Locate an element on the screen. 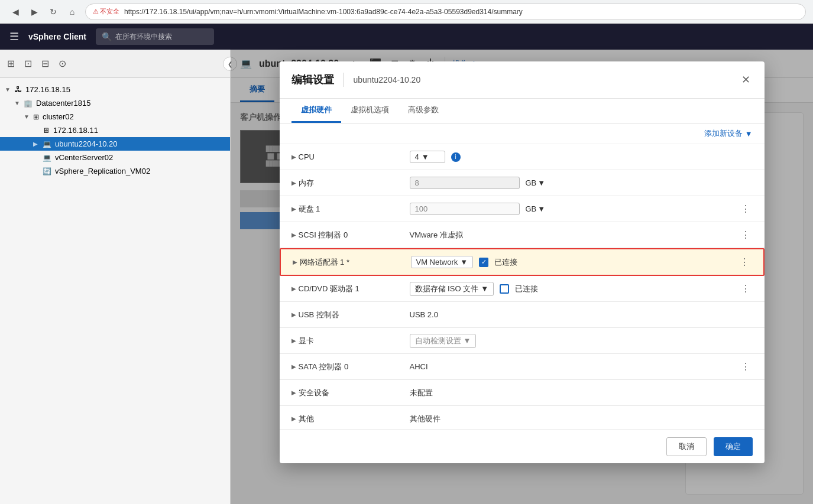 The height and width of the screenshot is (504, 813). nic1-menu-button: ⋮ is located at coordinates (744, 262).